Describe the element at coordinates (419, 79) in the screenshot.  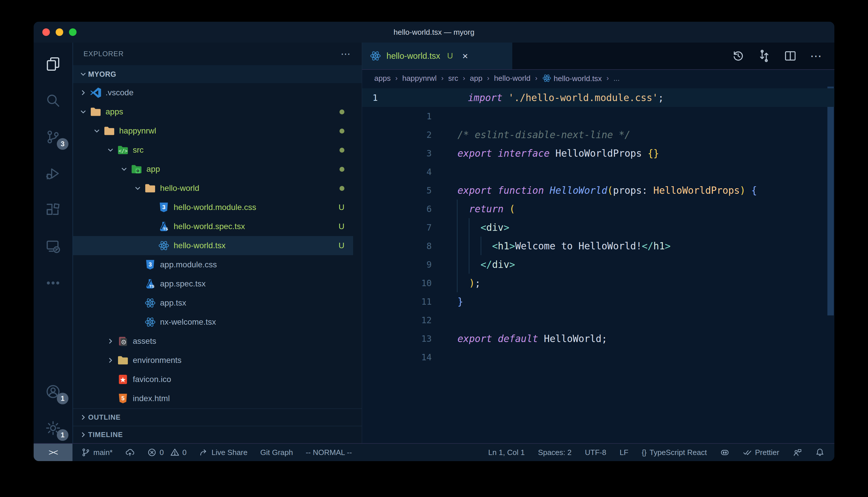
I see `breadcrumb-item-happynrwl: happynrwl` at that location.